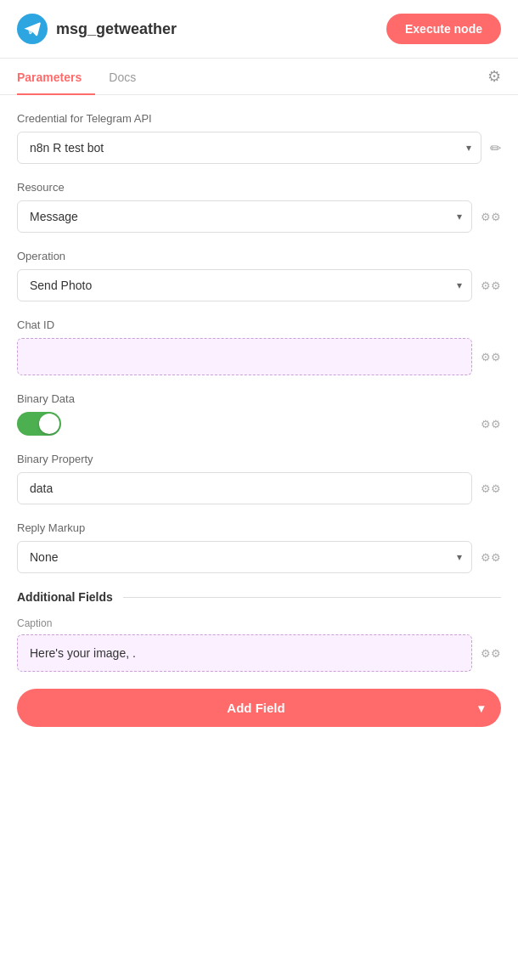 The image size is (518, 980). Describe the element at coordinates (116, 29) in the screenshot. I see `page-title: msg_getweather` at that location.